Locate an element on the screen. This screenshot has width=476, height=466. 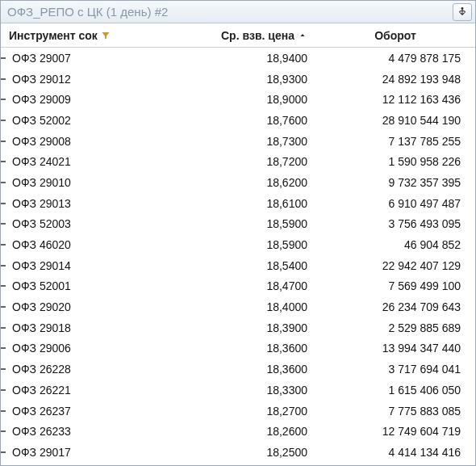
cell-price: 18,9400 is located at coordinates (239, 58).